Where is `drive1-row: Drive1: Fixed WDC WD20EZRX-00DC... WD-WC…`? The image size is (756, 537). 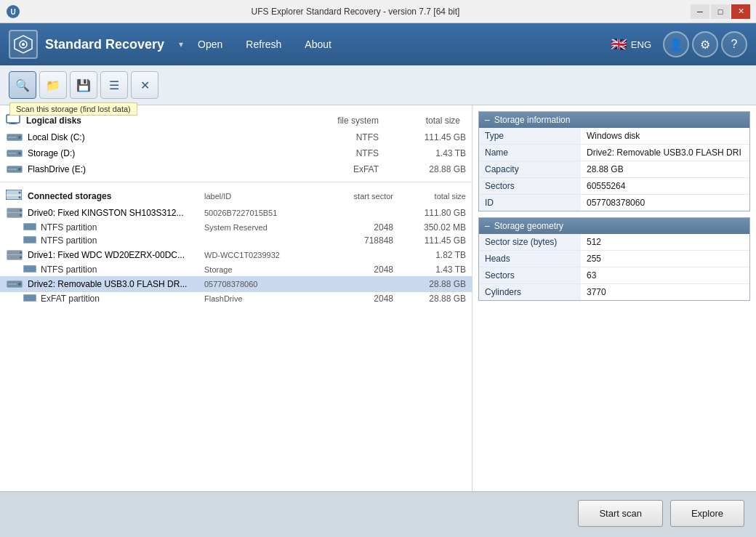 drive1-row: Drive1: Fixed WDC WD20EZRX-00DC... WD-WC… is located at coordinates (236, 255).